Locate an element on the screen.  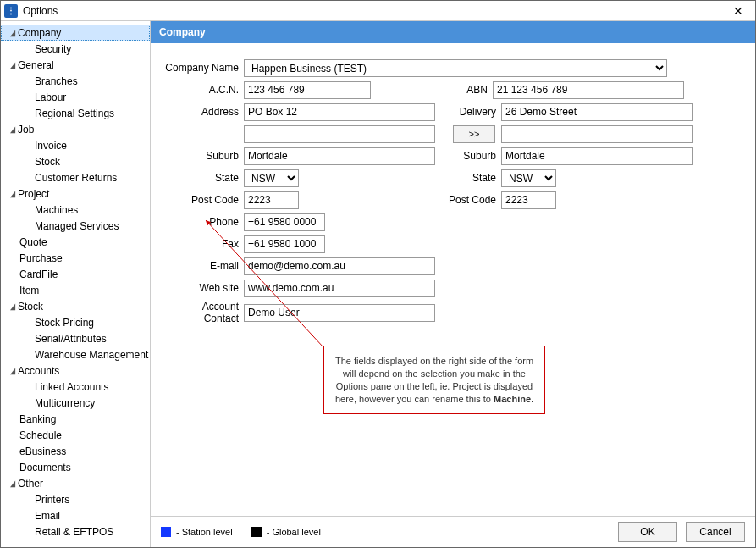
ok-button: OK is located at coordinates (648, 532).